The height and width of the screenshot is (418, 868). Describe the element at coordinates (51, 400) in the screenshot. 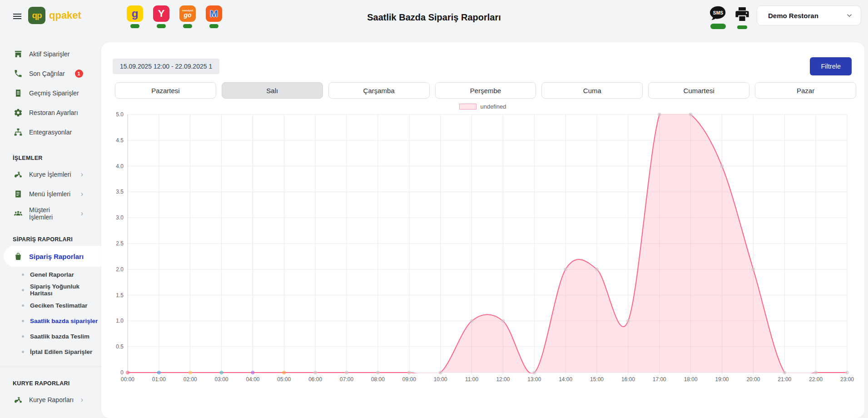

I see `sidebar-item-kurye-raporlari: Kurye Raporları ›` at that location.